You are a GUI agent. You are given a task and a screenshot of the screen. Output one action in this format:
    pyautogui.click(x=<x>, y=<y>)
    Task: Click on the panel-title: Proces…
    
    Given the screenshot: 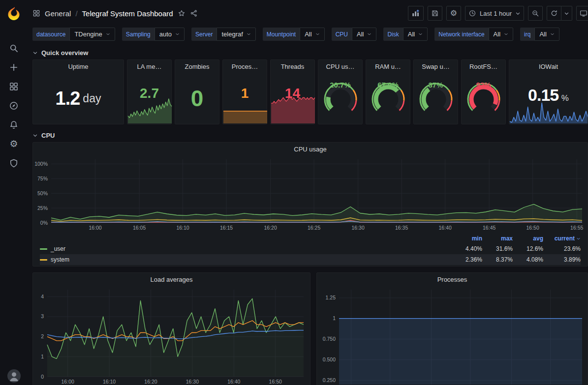 What is the action you would take?
    pyautogui.click(x=245, y=66)
    